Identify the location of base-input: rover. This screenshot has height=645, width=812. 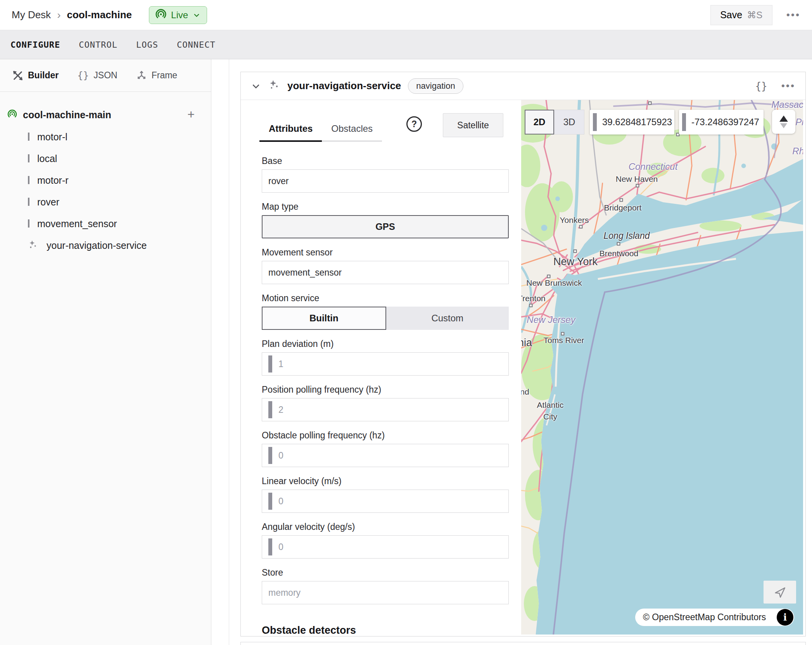
(385, 181).